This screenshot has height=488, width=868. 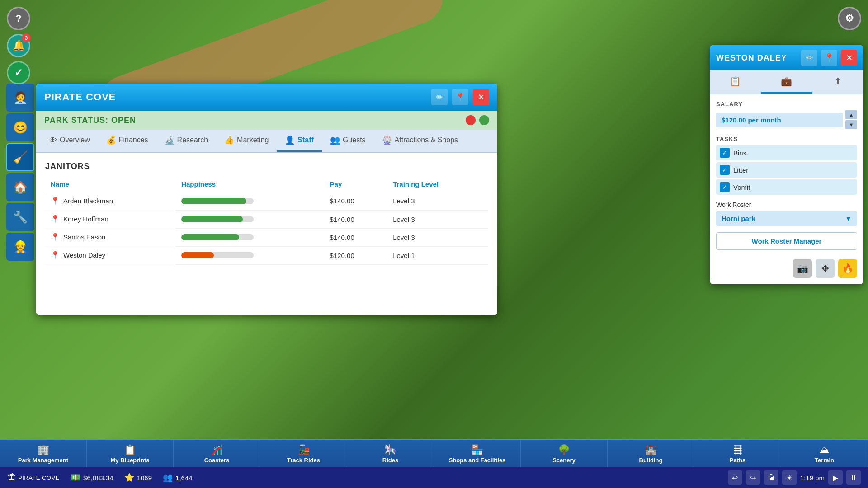 What do you see at coordinates (19, 46) in the screenshot?
I see `notifications-button: 🔔 3` at bounding box center [19, 46].